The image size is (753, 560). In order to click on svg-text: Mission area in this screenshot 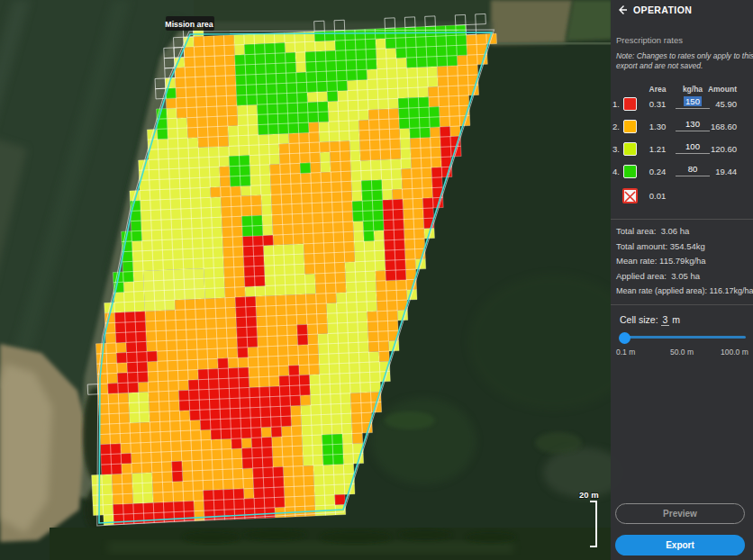, I will do `click(189, 24)`.